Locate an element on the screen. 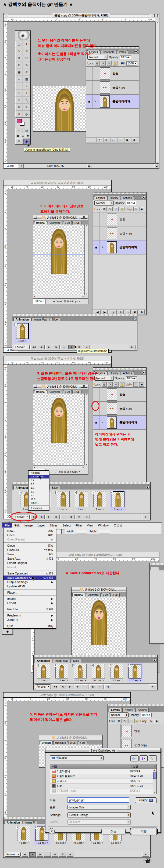 This screenshot has height=868, width=164. scroll-right-icon: ▶ is located at coordinates (146, 517).